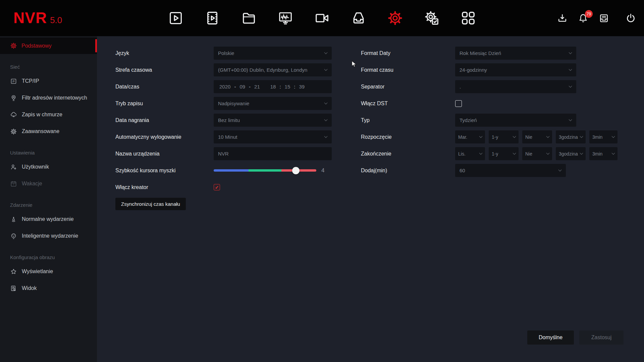  What do you see at coordinates (151, 204) in the screenshot?
I see `sync-channel-time-button: Zsynchronizuj czas kanału` at bounding box center [151, 204].